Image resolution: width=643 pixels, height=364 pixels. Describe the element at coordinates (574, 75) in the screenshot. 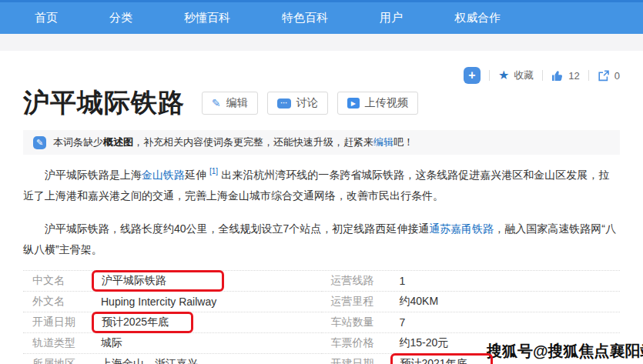

I see `like-count: 12` at that location.